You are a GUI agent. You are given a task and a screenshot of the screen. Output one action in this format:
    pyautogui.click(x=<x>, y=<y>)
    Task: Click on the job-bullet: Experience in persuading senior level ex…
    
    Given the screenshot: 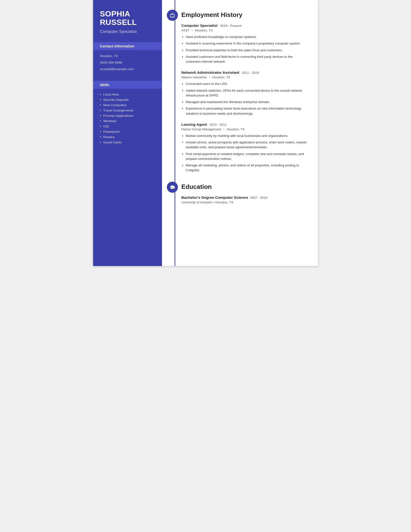 What is the action you would take?
    pyautogui.click(x=247, y=111)
    